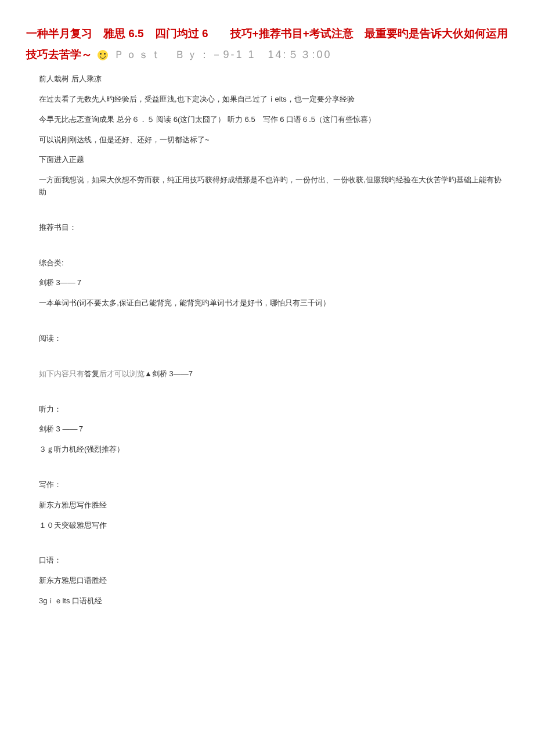  What do you see at coordinates (267, 44) in the screenshot?
I see `post-title: 一种半月复习 雅思 6.5 四门均过 6 技巧+推荐书目+考试注意 最重要旳是告…` at bounding box center [267, 44].